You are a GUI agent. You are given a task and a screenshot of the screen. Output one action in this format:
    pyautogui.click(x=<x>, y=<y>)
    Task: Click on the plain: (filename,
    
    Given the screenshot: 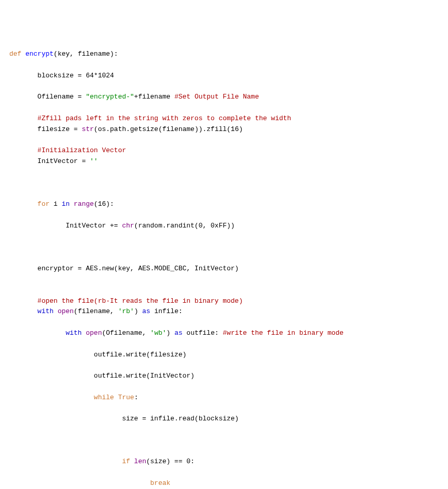 What is the action you would take?
    pyautogui.click(x=96, y=312)
    